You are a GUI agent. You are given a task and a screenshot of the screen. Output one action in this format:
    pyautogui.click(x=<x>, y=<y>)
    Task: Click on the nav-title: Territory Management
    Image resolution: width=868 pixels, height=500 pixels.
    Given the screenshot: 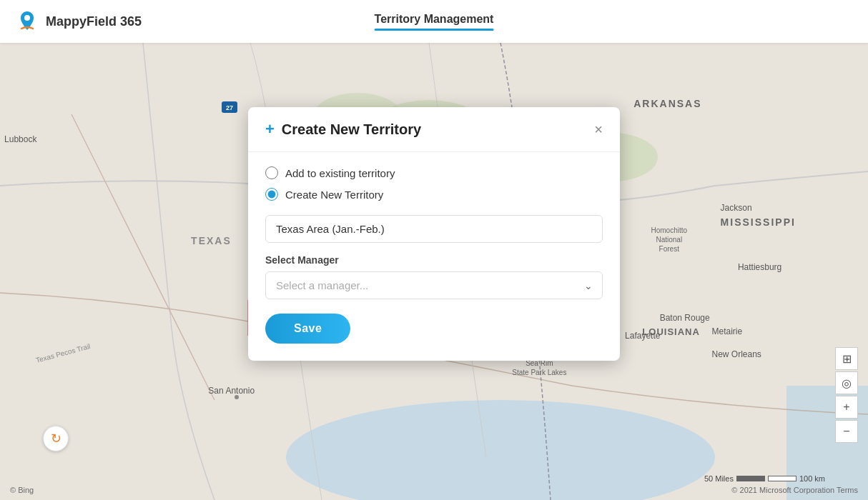 What is the action you would take?
    pyautogui.click(x=435, y=21)
    